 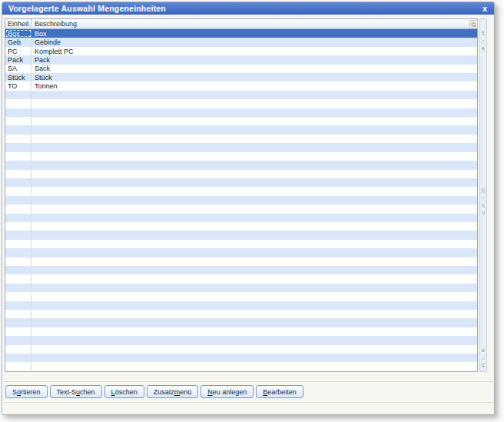 I want to click on sort-icon: ⇅, so click(x=484, y=206).